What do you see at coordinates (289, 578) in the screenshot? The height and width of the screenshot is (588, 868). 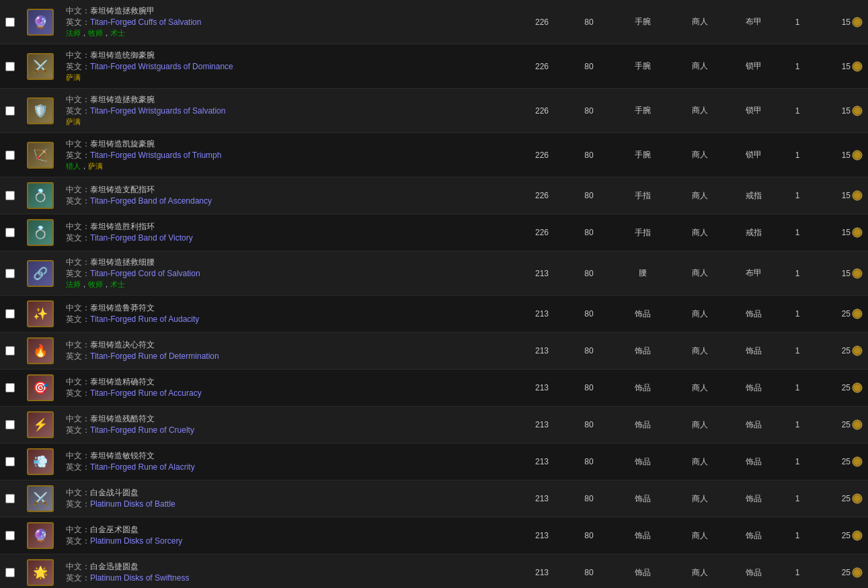 I see `item-en-name: 英文：Platinum Disks of Swiftness` at bounding box center [289, 578].